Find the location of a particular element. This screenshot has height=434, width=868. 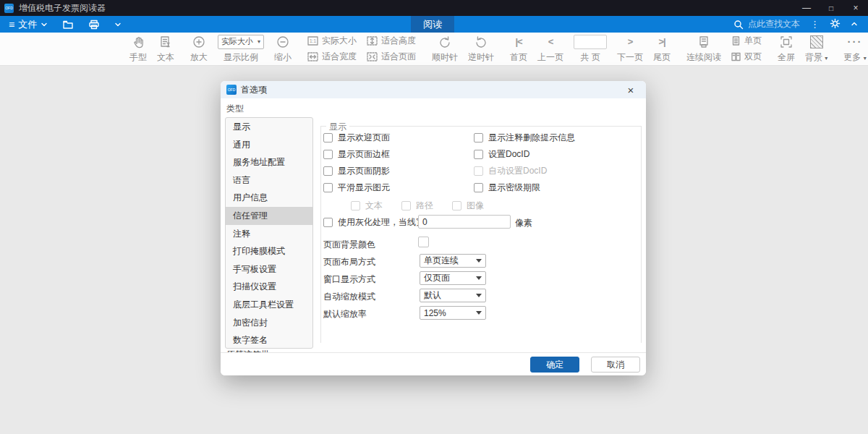

checkbox-row: 显示页面边框 is located at coordinates (357, 155).